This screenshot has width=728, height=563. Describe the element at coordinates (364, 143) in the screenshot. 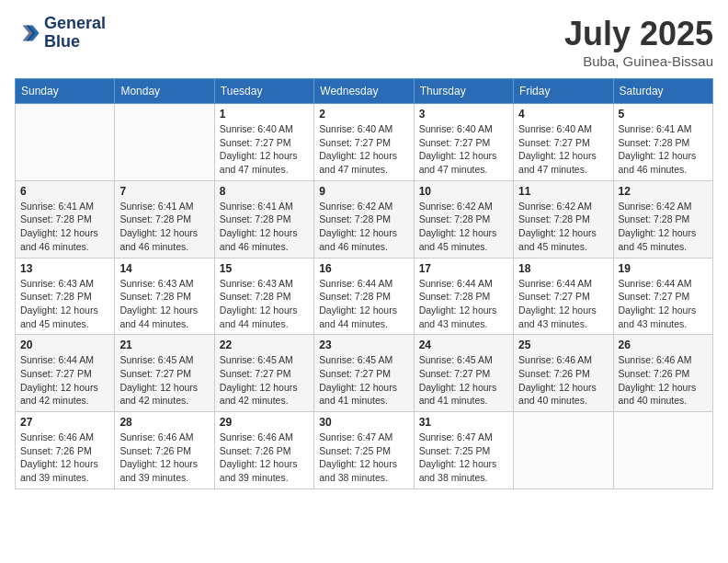

I see `calendar-week-row: 1Sunrise: 6:40 AMSunset: 7:27 PMDaylight…` at that location.